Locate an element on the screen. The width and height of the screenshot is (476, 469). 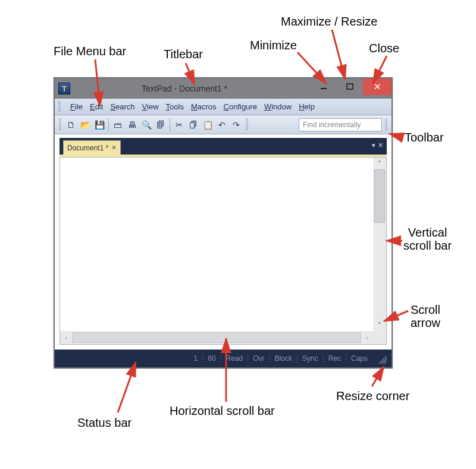
minimize-button is located at coordinates (324, 86).